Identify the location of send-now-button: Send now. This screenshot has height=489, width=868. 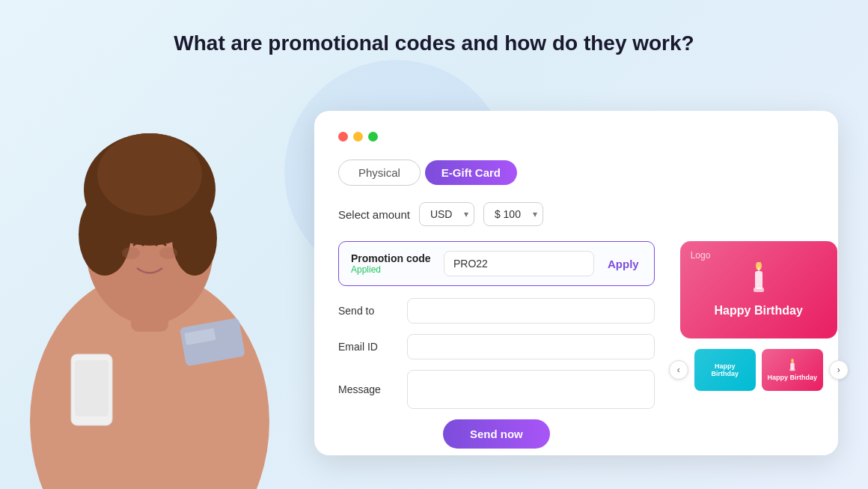
(497, 434).